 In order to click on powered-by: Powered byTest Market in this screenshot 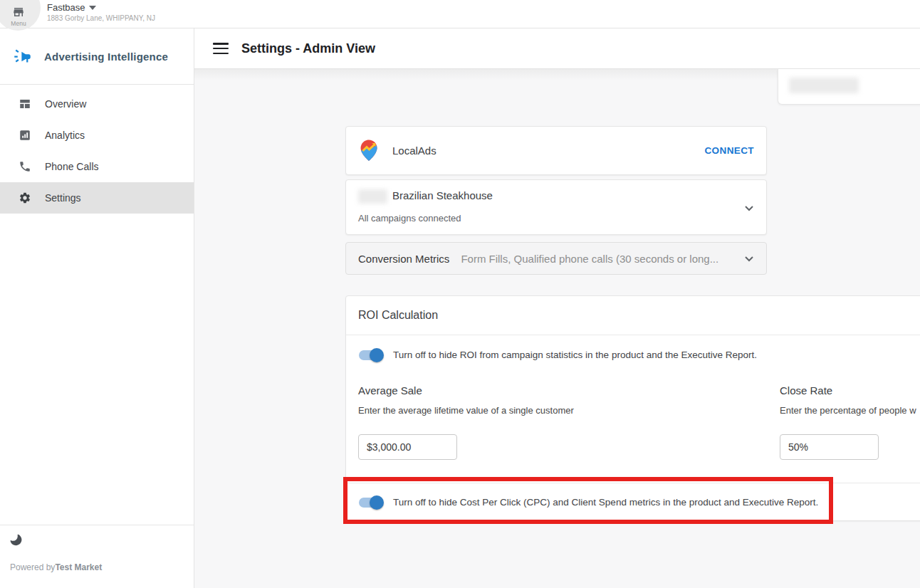, I will do `click(56, 567)`.